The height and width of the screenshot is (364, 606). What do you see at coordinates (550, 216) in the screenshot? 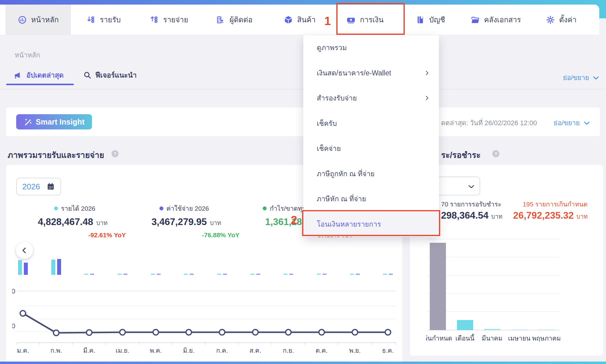
I see `overdue-amount: 26,792,235.32 บาท` at bounding box center [550, 216].